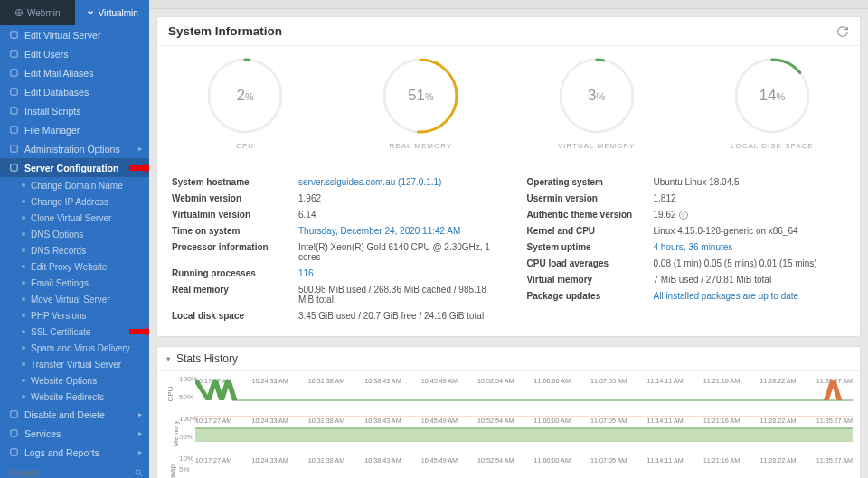 The width and height of the screenshot is (868, 478). I want to click on info-value: All installed packages are up to date, so click(727, 296).